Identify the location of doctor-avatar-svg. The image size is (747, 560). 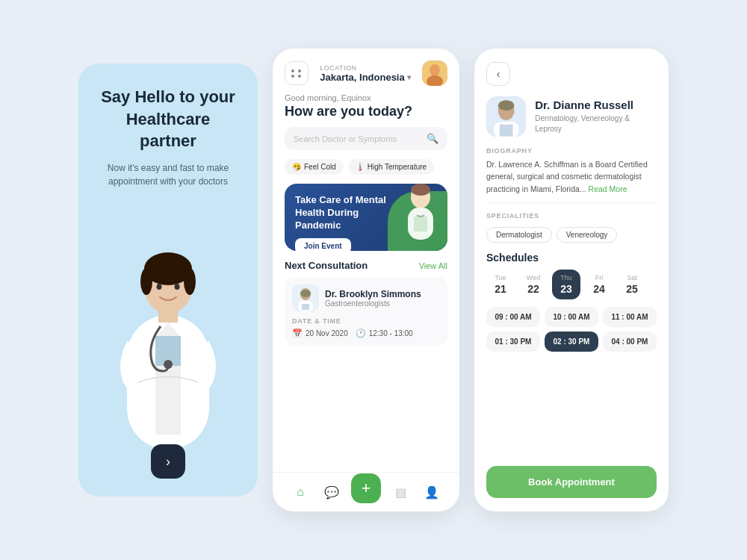
(506, 116).